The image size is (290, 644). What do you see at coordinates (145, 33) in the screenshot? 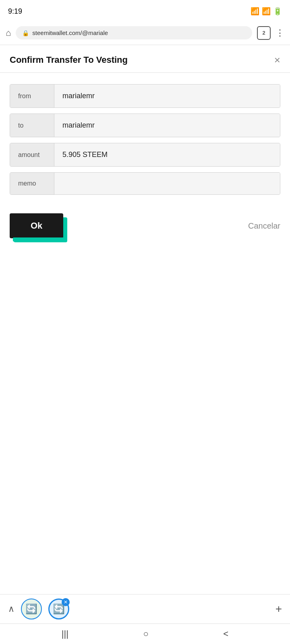
I see `browser-bar: ⌂ 🔒 steemitwallet.com/@mariale 2 ⋮` at bounding box center [145, 33].